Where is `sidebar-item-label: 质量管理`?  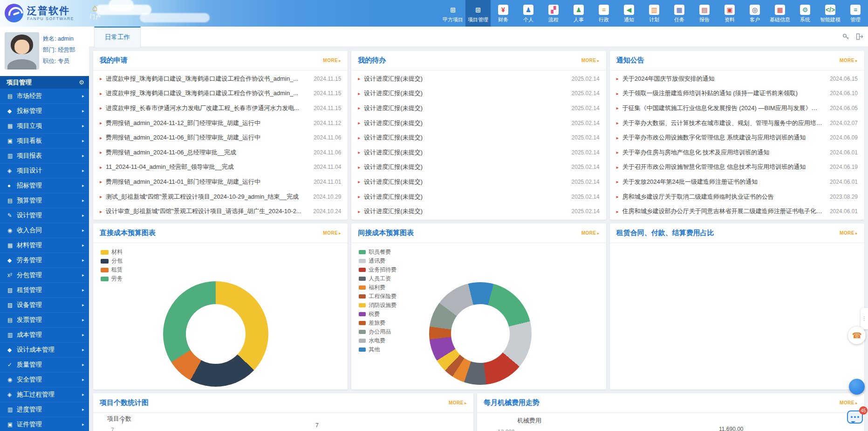
sidebar-item-label: 质量管理 is located at coordinates (29, 365).